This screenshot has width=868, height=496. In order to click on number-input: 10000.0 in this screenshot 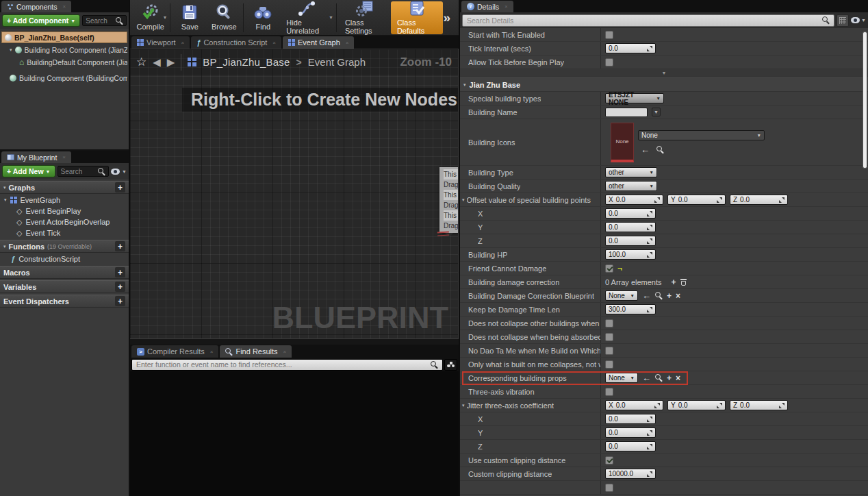, I will do `click(630, 474)`.